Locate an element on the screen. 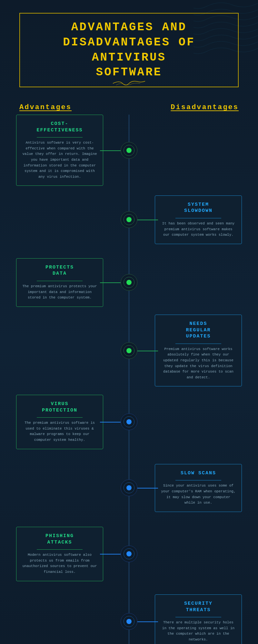  card-divider-phishing is located at coordinates (60, 549).